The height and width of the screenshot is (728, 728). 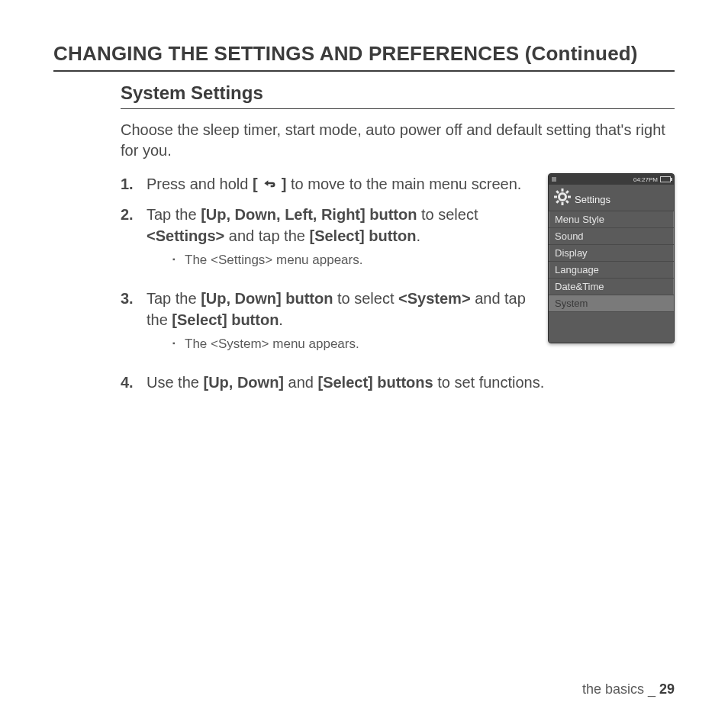 I want to click on step-3: 3. Tap the [Up, Down] button to select <…, so click(x=326, y=326).